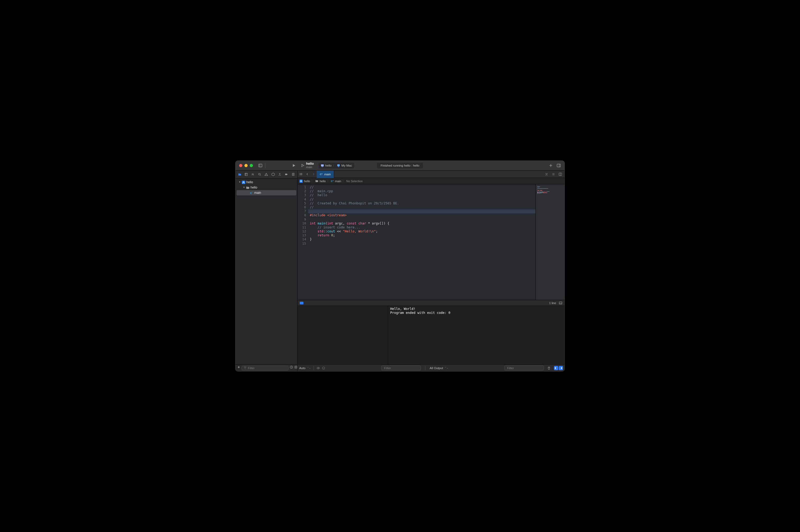  What do you see at coordinates (318, 368) in the screenshot?
I see `quicklook-icon` at bounding box center [318, 368].